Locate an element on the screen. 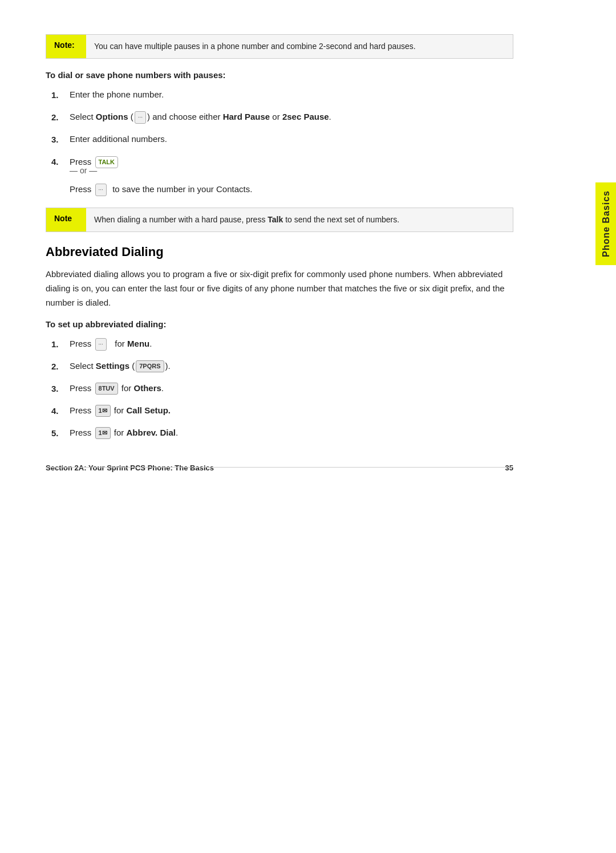  key-1-abbrev: 1✉ is located at coordinates (103, 433).